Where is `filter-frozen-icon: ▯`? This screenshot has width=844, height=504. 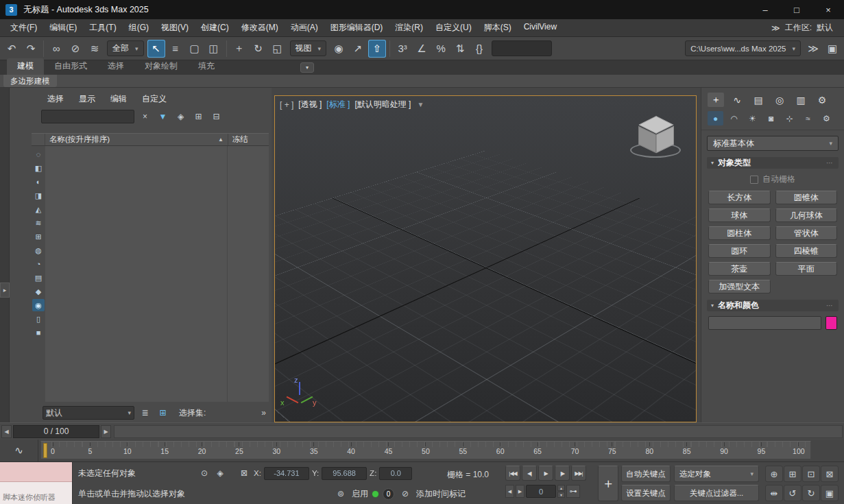
filter-frozen-icon: ▯ is located at coordinates (38, 319).